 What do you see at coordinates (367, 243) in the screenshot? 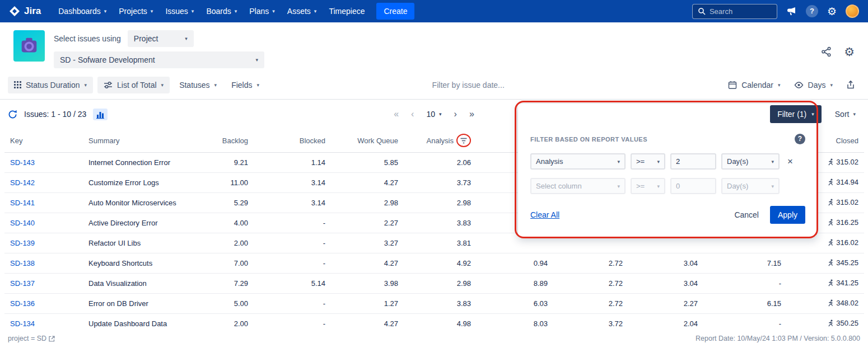
I see `cell-work-queue: 3.27` at bounding box center [367, 243].